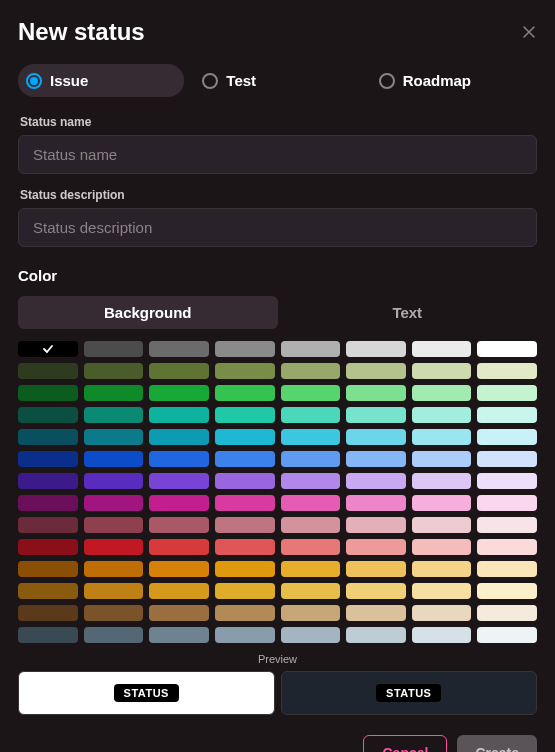 This screenshot has height=752, width=555. I want to click on close-icon, so click(529, 32).